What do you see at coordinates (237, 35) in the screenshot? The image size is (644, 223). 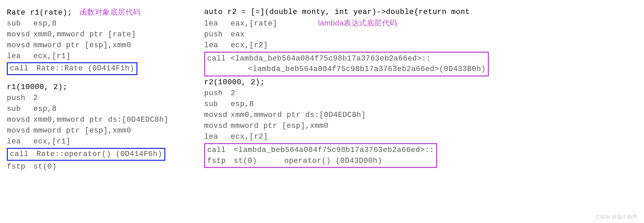 I see `asm-args: eax` at bounding box center [237, 35].